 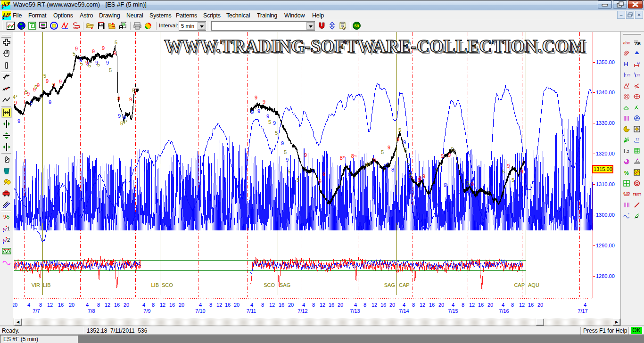 What do you see at coordinates (605, 62) in the screenshot?
I see `svg-text: 1350.00` at bounding box center [605, 62].